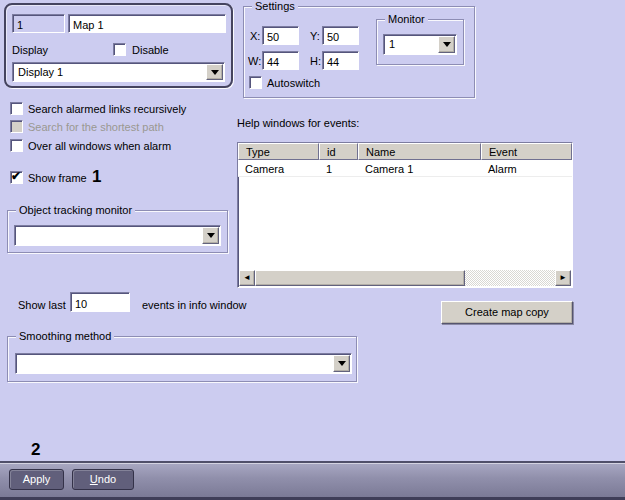 Image resolution: width=625 pixels, height=500 pixels. I want to click on over-all-windows-label: Over all windows when alarm, so click(100, 146).